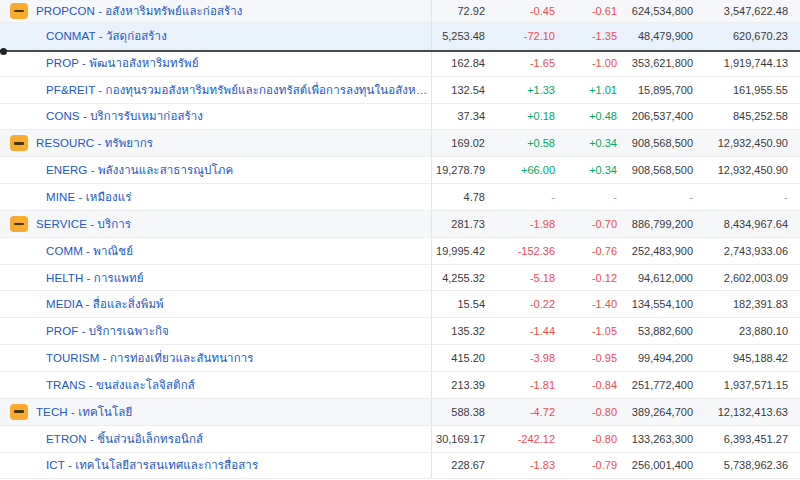 The height and width of the screenshot is (480, 800). I want to click on volume-cell: 353,621,800, so click(660, 63).